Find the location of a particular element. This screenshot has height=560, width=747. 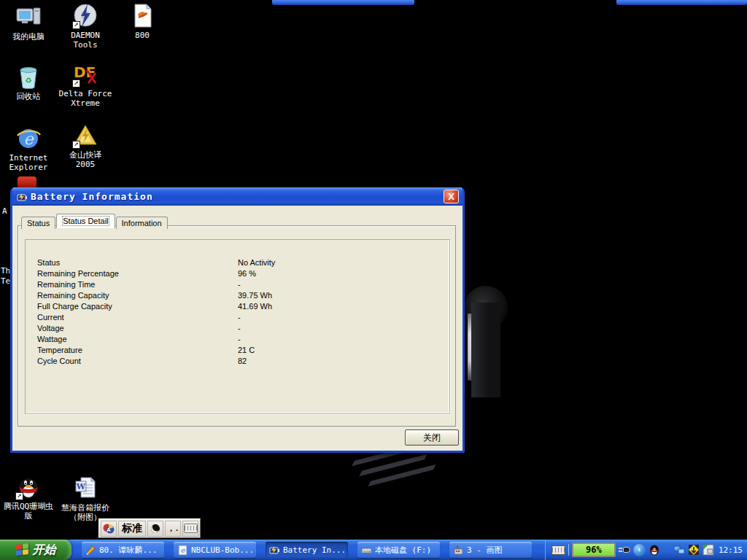

close-window-button: X is located at coordinates (451, 197).